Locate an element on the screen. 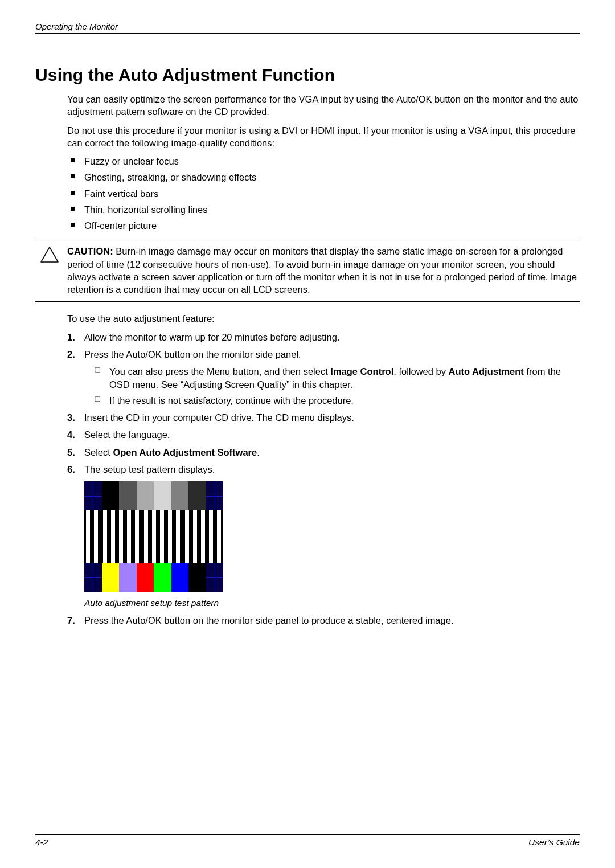 Image resolution: width=615 pixels, height=868 pixels. text: Select is located at coordinates (99, 452).